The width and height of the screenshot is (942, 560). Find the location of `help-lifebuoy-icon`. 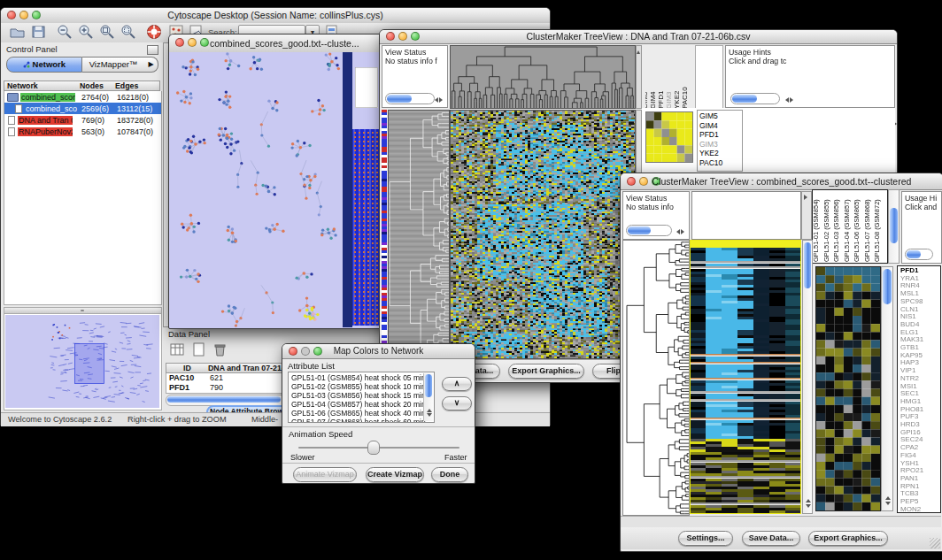

help-lifebuoy-icon is located at coordinates (154, 32).